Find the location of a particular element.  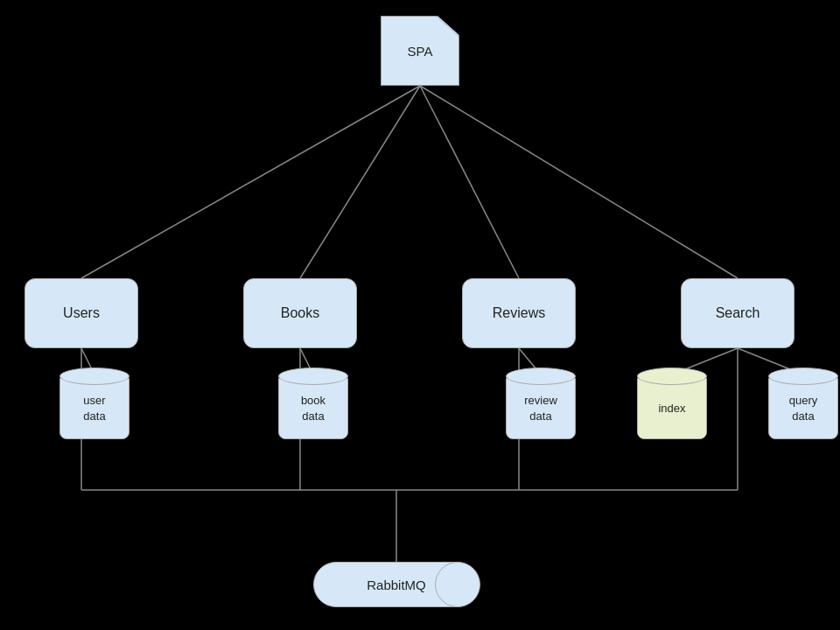

reviewdata-db: reviewdata is located at coordinates (541, 403).